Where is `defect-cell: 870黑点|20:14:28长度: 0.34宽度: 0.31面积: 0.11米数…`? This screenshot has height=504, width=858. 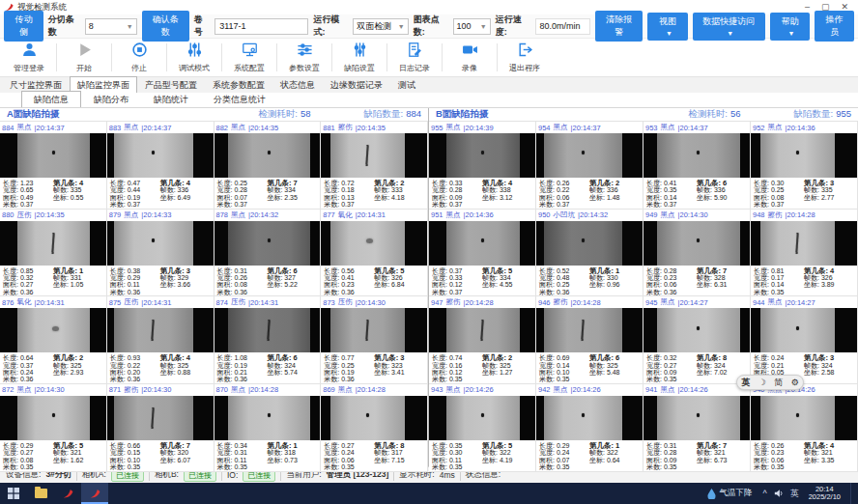
defect-cell: 870黑点|20:14:28长度: 0.34宽度: 0.31面积: 0.11米数… is located at coordinates (269, 429).